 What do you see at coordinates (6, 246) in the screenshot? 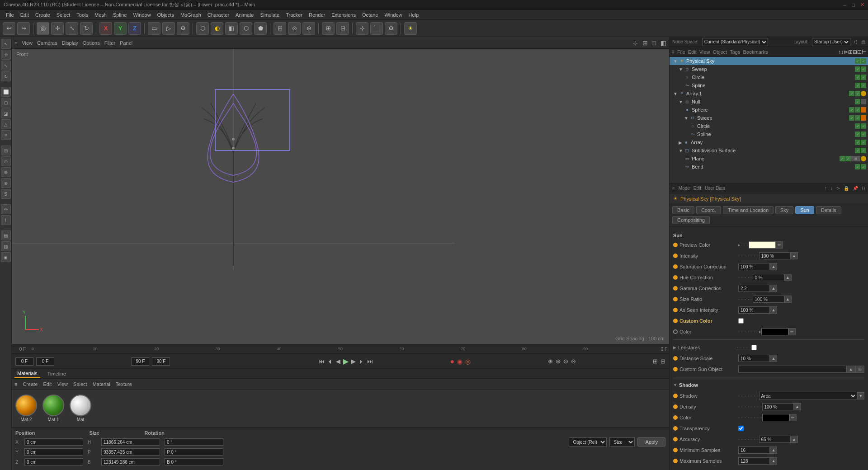
I see `ls-grid: ▥` at bounding box center [6, 246].